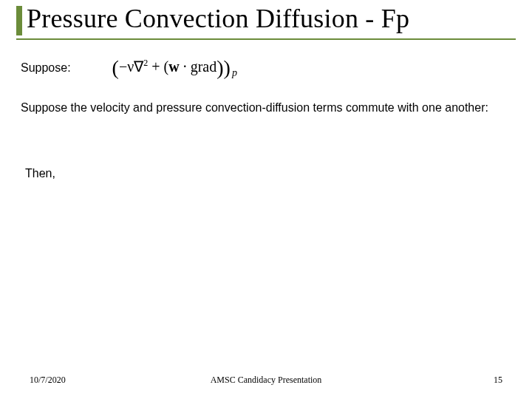 The image size is (532, 399). What do you see at coordinates (46, 68) in the screenshot?
I see `suppose-label: Suppose:` at bounding box center [46, 68].